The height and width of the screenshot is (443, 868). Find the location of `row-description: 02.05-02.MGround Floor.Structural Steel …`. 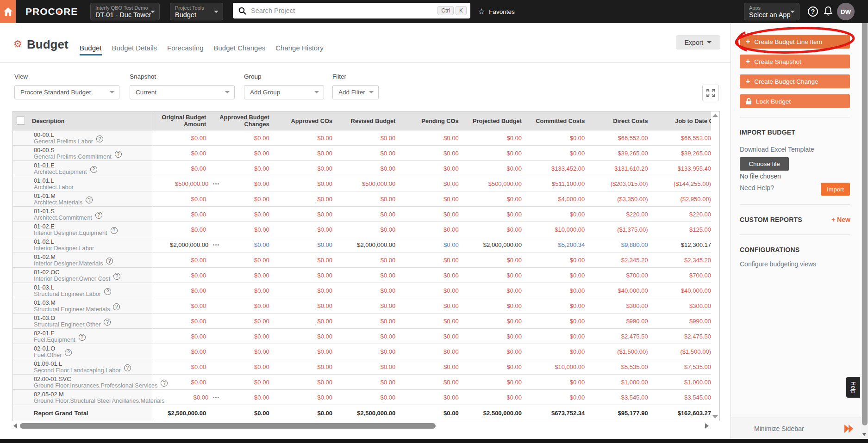

row-description: 02.05-02.MGround Floor.Structural Steel … is located at coordinates (82, 397).